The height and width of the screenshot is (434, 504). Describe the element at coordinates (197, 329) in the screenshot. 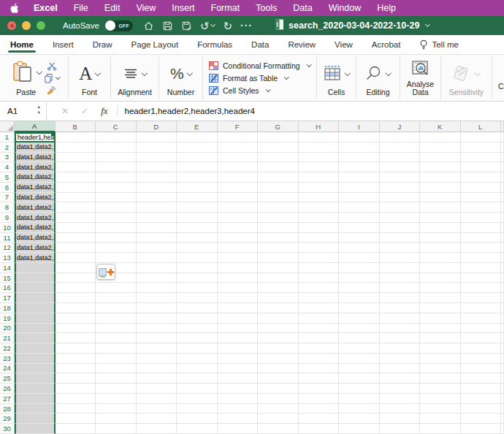

I see `cell-E20` at that location.